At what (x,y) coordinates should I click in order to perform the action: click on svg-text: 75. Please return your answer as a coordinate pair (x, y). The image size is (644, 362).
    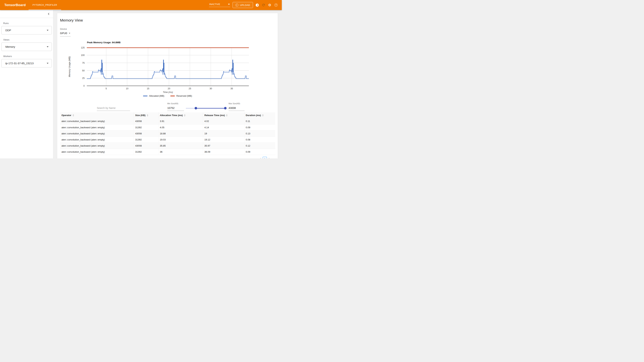
    Looking at the image, I should click on (84, 63).